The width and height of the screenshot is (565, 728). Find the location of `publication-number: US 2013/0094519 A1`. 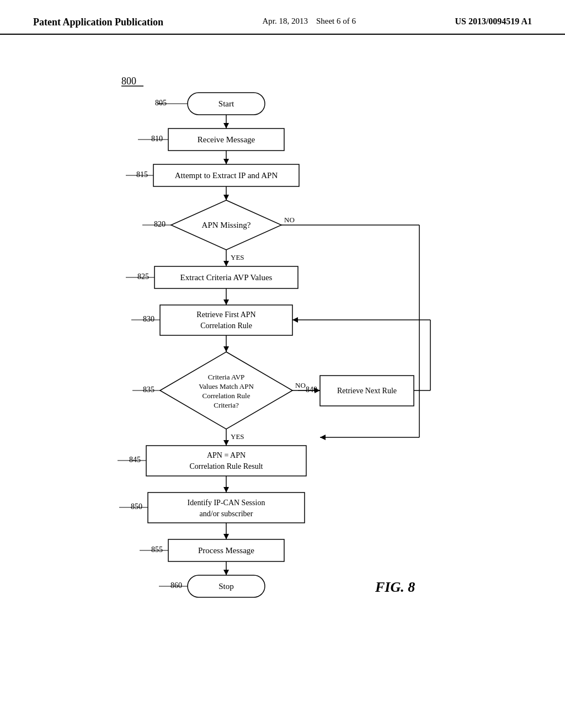

publication-number: US 2013/0094519 A1 is located at coordinates (493, 22).